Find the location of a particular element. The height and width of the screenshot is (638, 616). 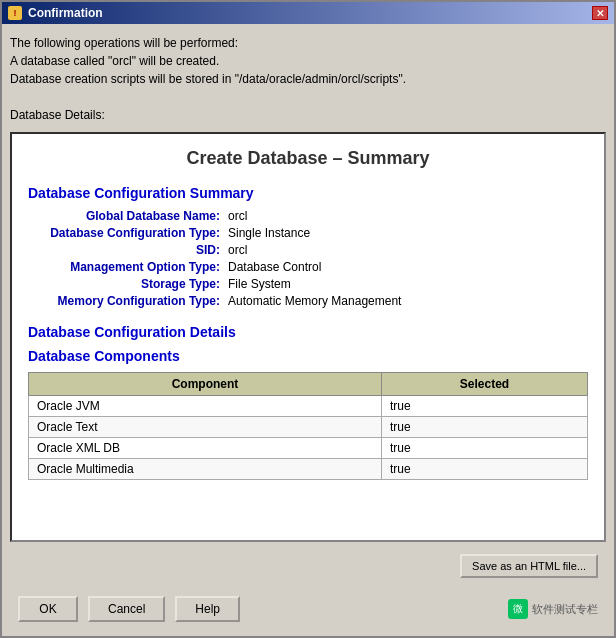

value-mgmt-option: Database Control is located at coordinates (274, 267).